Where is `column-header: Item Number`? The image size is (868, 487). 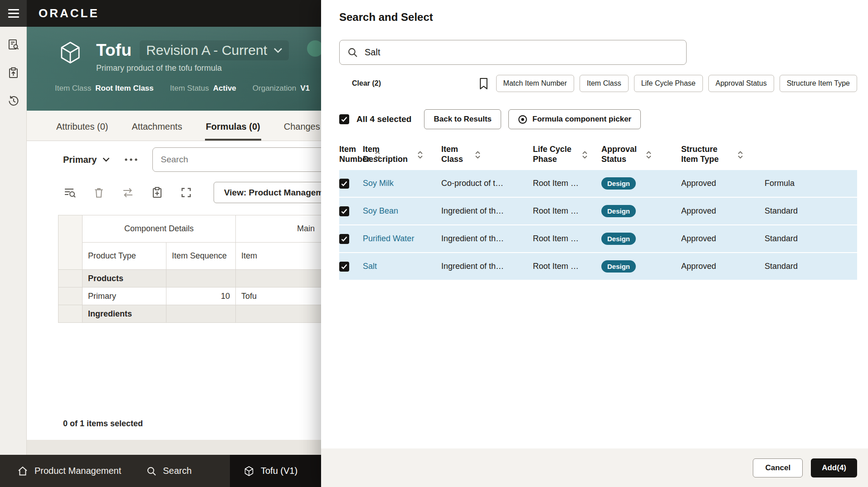
column-header: Item Number is located at coordinates (351, 154).